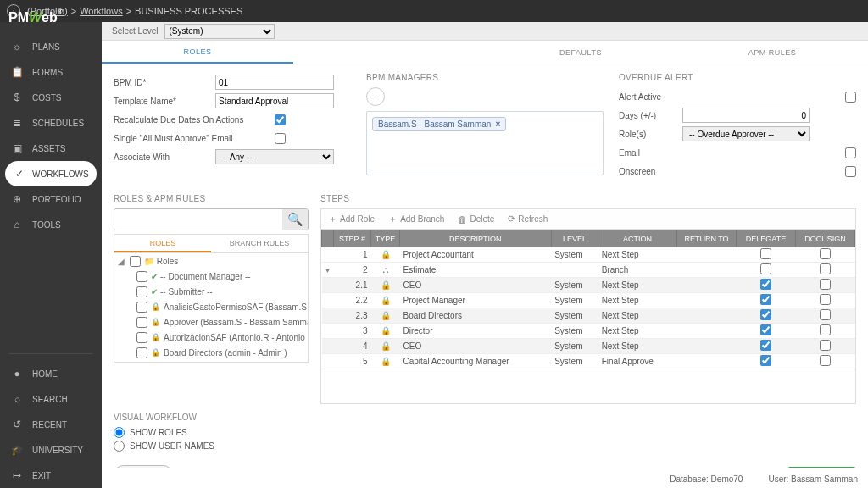 This screenshot has width=868, height=488. Describe the element at coordinates (51, 18) in the screenshot. I see `logo: PMWeb®` at that location.